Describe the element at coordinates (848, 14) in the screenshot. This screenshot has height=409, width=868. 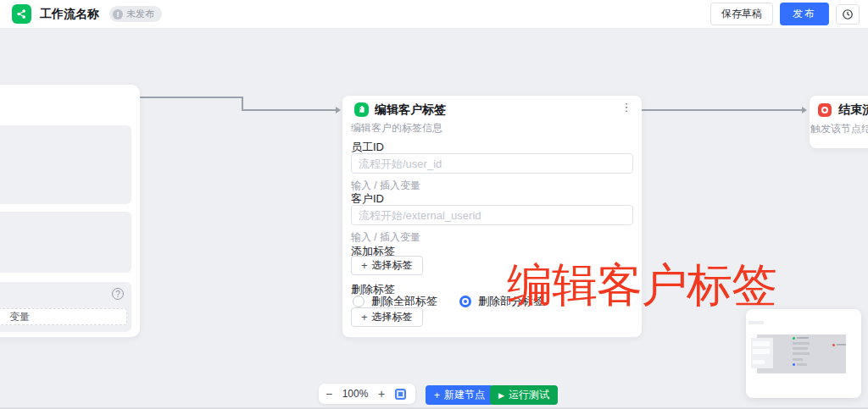
I see `history-button` at that location.